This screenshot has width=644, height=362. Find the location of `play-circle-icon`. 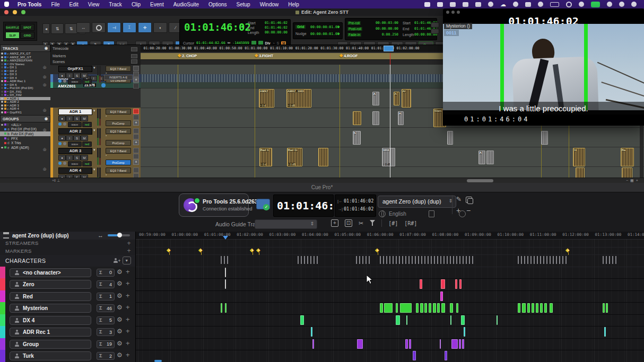

play-circle-icon is located at coordinates (541, 4).